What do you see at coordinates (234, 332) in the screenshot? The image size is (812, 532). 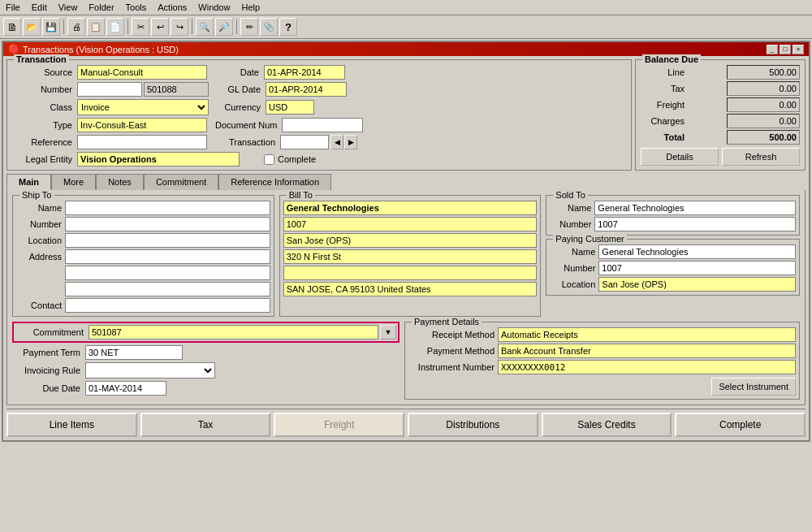 I see `commitment-input` at bounding box center [234, 332].